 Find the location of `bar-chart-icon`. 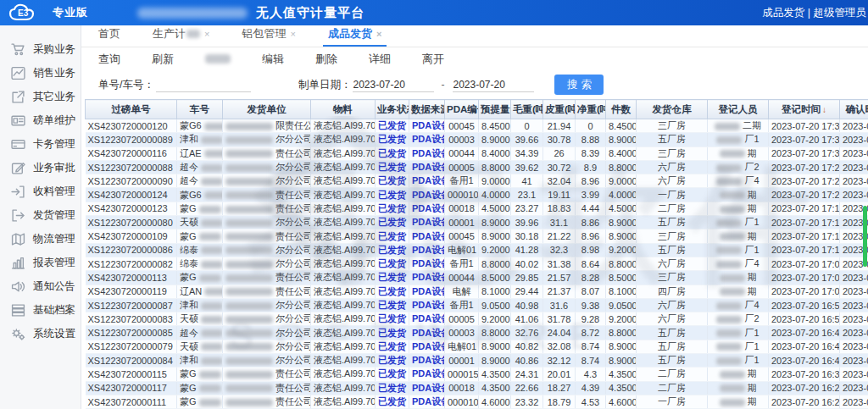

bar-chart-icon is located at coordinates (19, 263).